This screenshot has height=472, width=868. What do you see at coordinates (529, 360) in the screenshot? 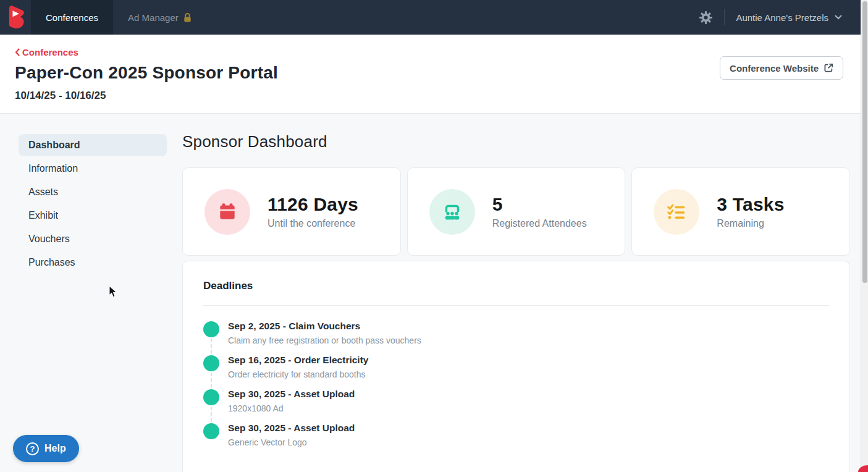
I see `deadline-title: Sep 16, 2025 - Order Electricity` at bounding box center [529, 360].